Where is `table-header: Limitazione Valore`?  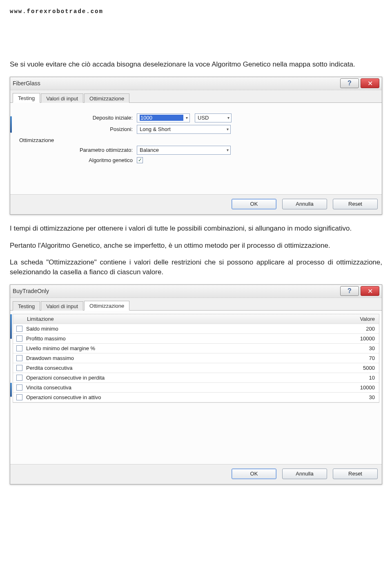 table-header: Limitazione Valore is located at coordinates (196, 319).